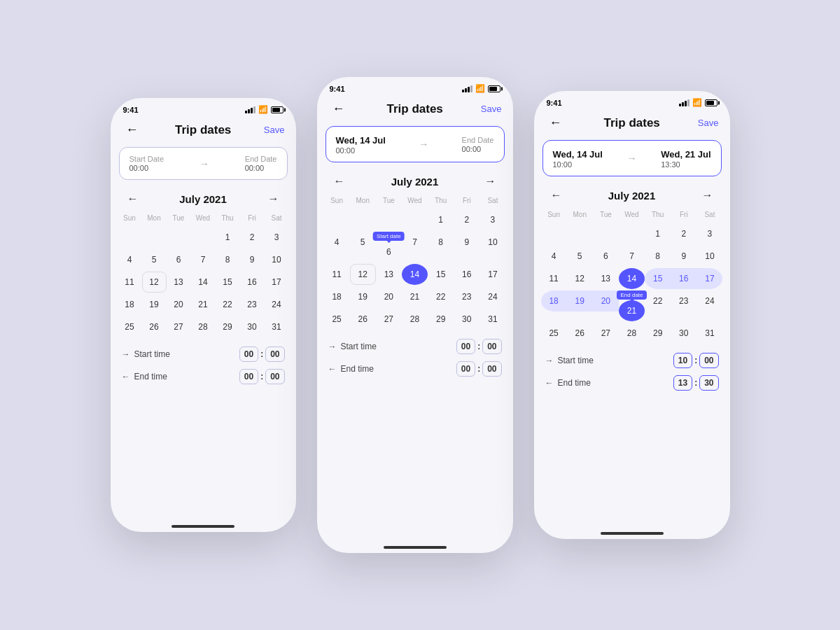 This screenshot has width=840, height=630. Describe the element at coordinates (133, 199) in the screenshot. I see `cal-prev-1: ←` at that location.